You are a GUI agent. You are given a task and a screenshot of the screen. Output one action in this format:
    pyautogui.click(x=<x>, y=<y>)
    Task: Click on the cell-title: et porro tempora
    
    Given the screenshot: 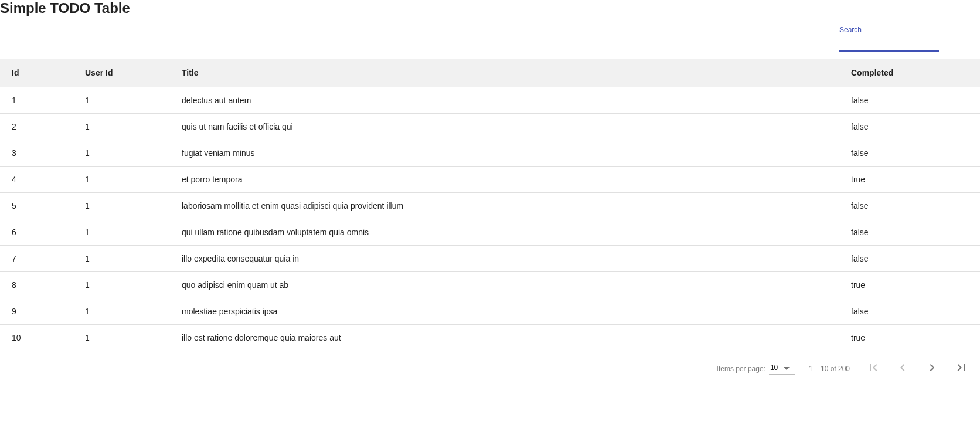 What is the action you would take?
    pyautogui.click(x=516, y=179)
    